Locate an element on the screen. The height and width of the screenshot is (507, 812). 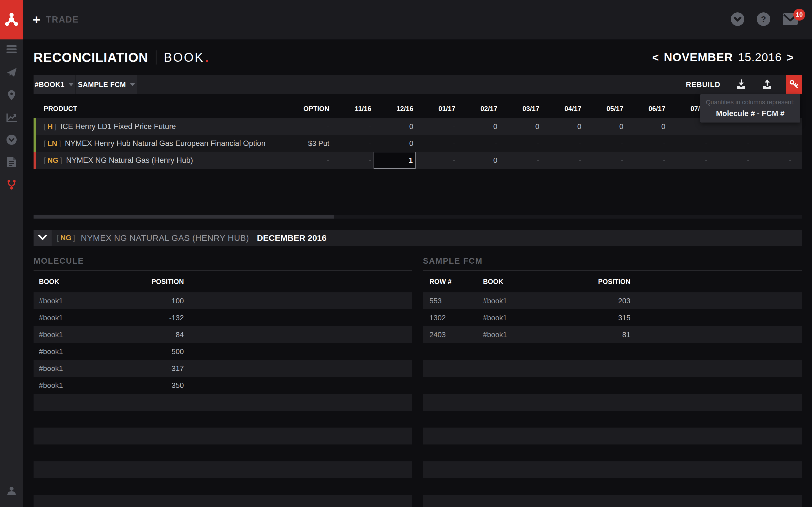
collapse-section-button is located at coordinates (43, 238).